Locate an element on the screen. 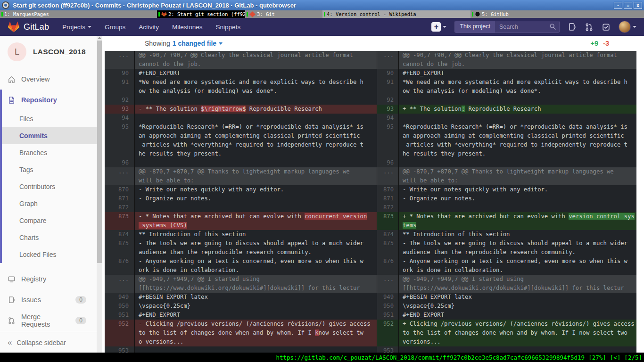 The height and width of the screenshot is (362, 644). diff-row: 953 is located at coordinates (507, 350).